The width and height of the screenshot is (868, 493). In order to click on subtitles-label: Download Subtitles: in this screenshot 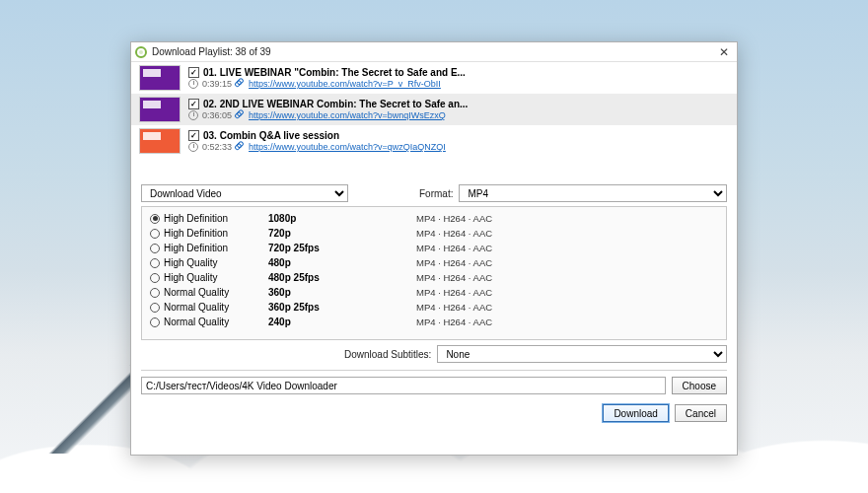, I will do `click(388, 355)`.